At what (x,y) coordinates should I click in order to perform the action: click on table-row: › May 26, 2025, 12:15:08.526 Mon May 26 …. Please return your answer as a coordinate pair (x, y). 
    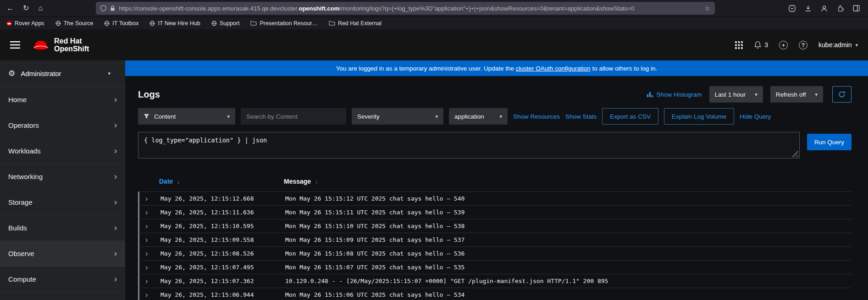
    Looking at the image, I should click on (495, 253).